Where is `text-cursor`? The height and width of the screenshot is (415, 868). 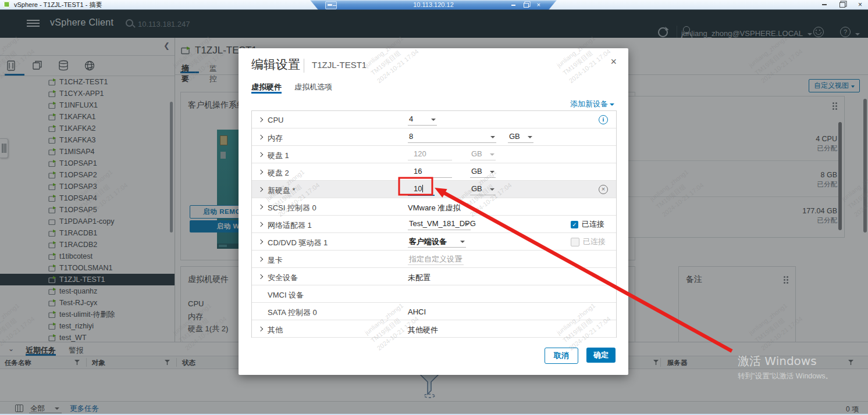 text-cursor is located at coordinates (422, 188).